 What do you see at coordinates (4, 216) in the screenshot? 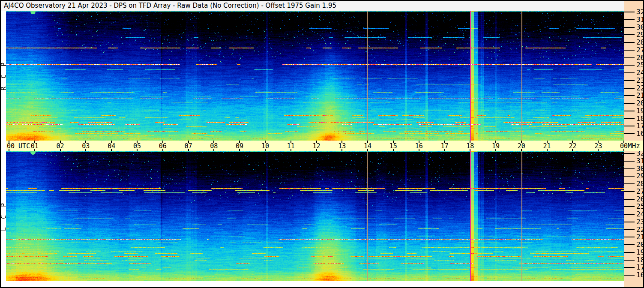
I see `panel-label-lcp: L C P` at bounding box center [4, 216].